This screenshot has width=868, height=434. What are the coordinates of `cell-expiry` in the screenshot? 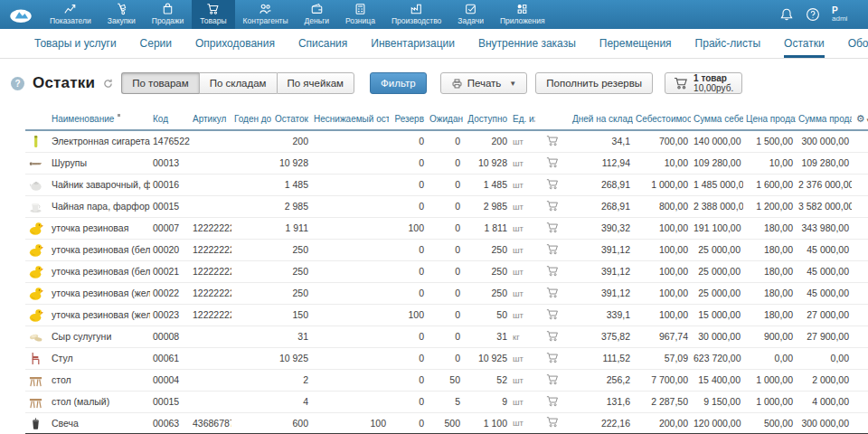 It's located at (251, 271).